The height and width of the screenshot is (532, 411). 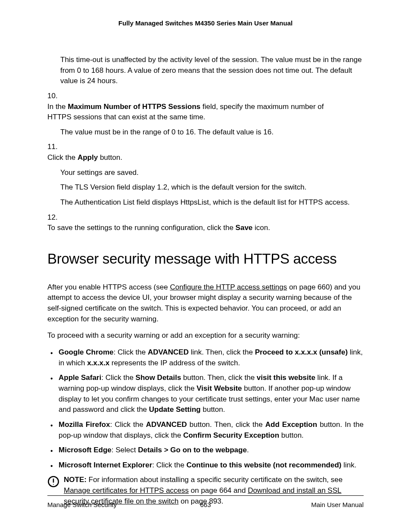 What do you see at coordinates (337, 505) in the screenshot?
I see `footer-right: Main User Manual` at bounding box center [337, 505].